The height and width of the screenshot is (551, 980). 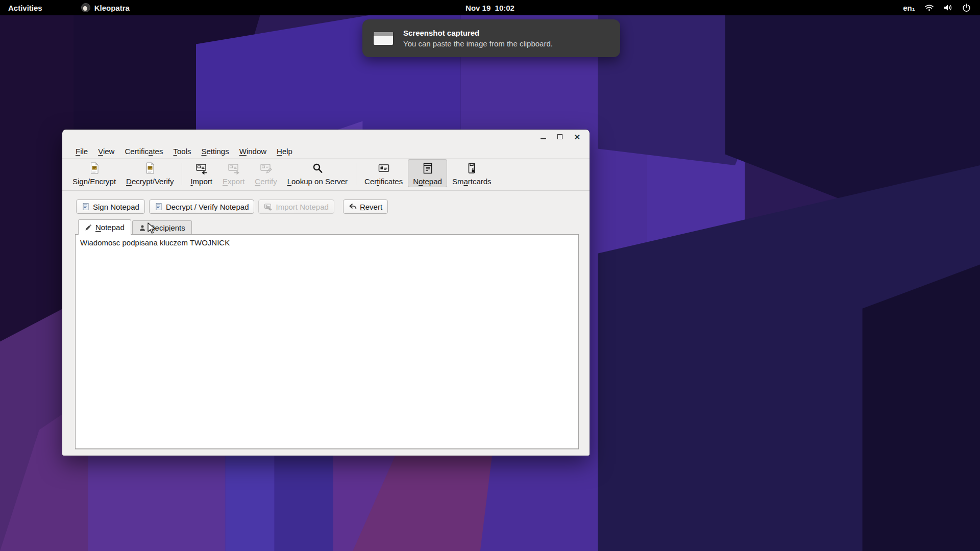 I want to click on main-toolbar: Sign/Encrypt Decrypt/Verify, so click(x=326, y=174).